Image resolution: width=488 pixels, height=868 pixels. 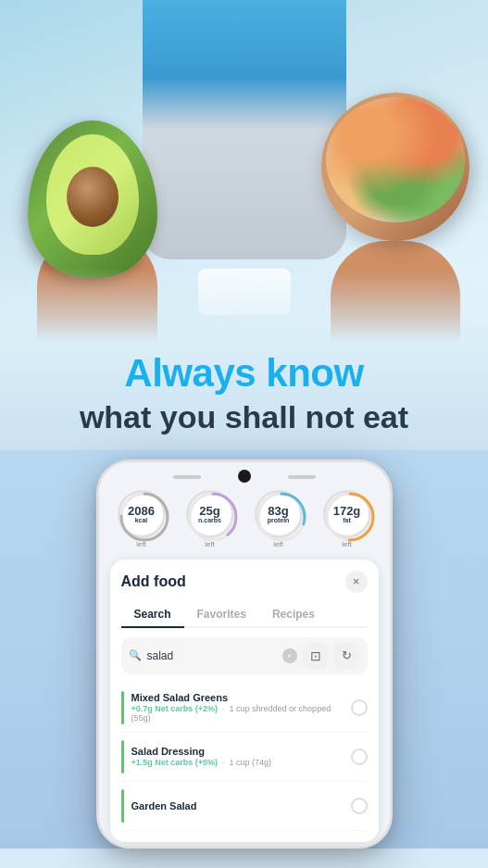 I want to click on stat-kcal: 2086 kcal left, so click(x=142, y=519).